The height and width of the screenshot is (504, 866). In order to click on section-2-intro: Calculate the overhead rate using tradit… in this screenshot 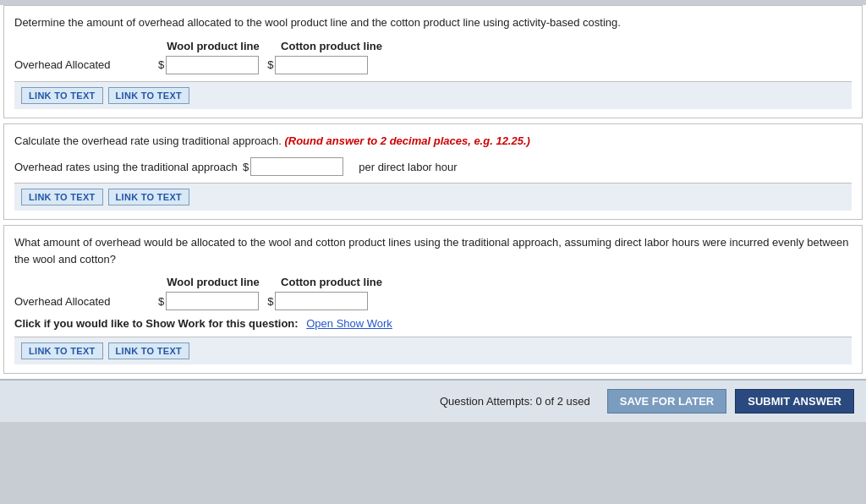, I will do `click(433, 141)`.